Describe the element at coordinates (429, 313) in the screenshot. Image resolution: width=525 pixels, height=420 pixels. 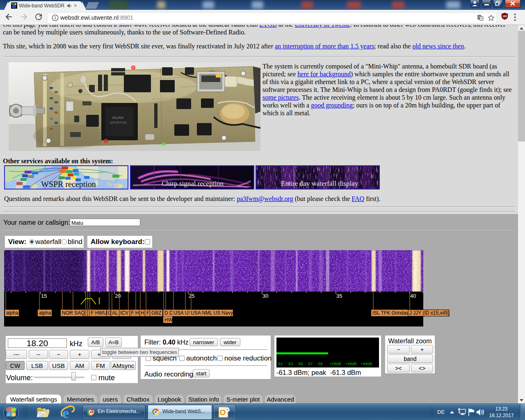
I see `svg-text: J JJY (ID x15,x45)` at that location.